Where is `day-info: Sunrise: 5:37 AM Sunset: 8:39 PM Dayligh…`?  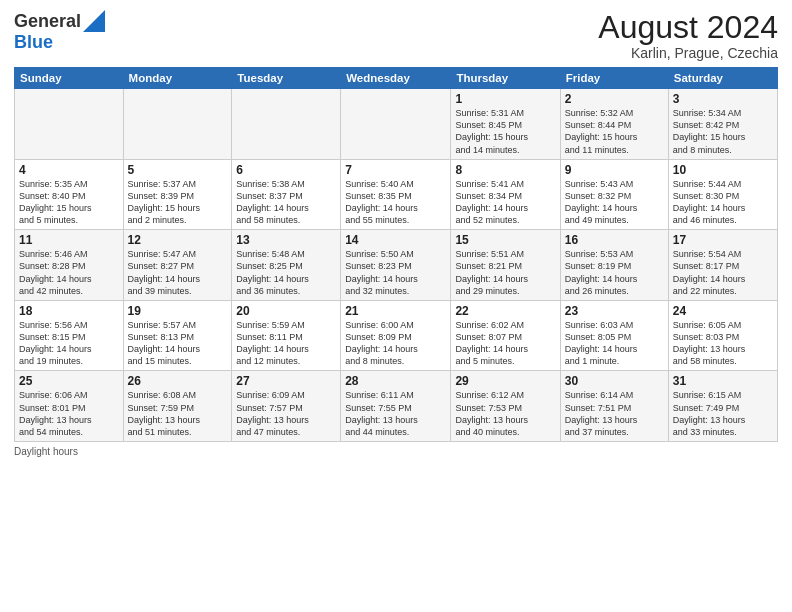 day-info: Sunrise: 5:37 AM Sunset: 8:39 PM Dayligh… is located at coordinates (178, 202).